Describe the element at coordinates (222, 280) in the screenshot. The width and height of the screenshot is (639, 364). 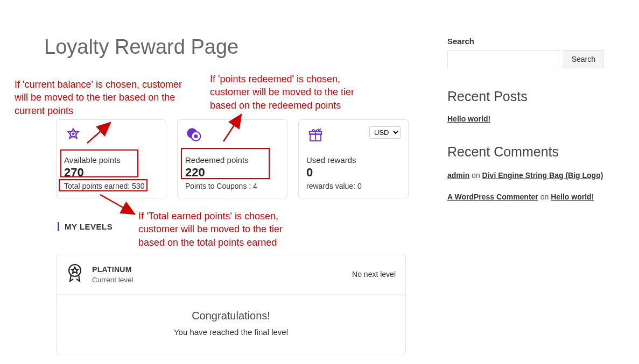
I see `current-level-label: Current level` at that location.